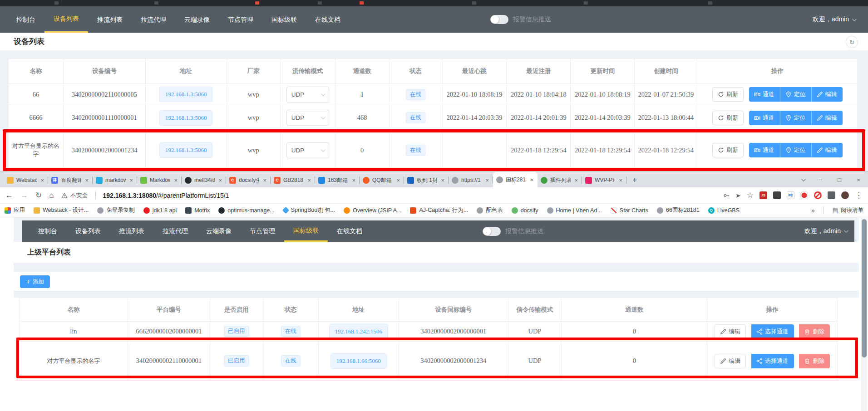 This screenshot has height=411, width=868. What do you see at coordinates (525, 210) in the screenshot?
I see `bookmark-docsify: docsify` at bounding box center [525, 210].